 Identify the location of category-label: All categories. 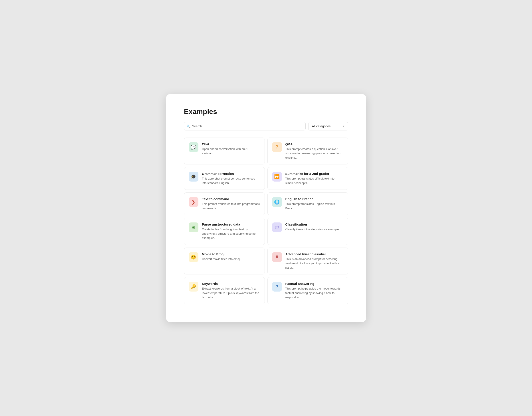
(322, 126).